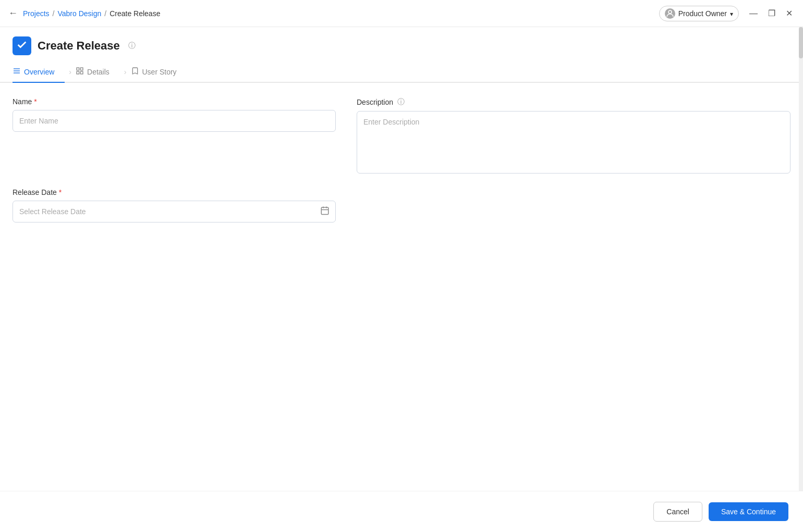 The image size is (803, 532). I want to click on form-row-2: Release Date*, so click(402, 205).